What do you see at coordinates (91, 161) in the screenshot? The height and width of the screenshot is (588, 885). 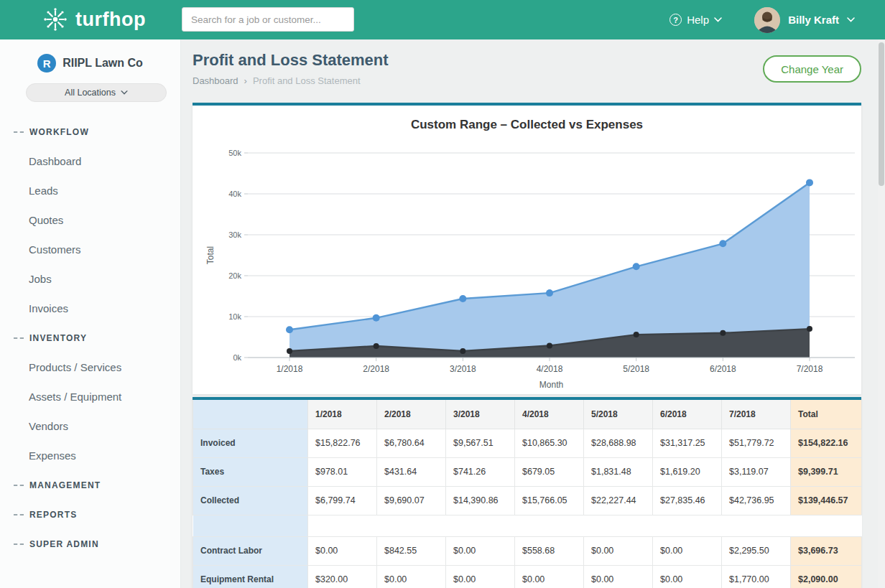 I see `sidebar-item-dashboard: Dashboard` at bounding box center [91, 161].